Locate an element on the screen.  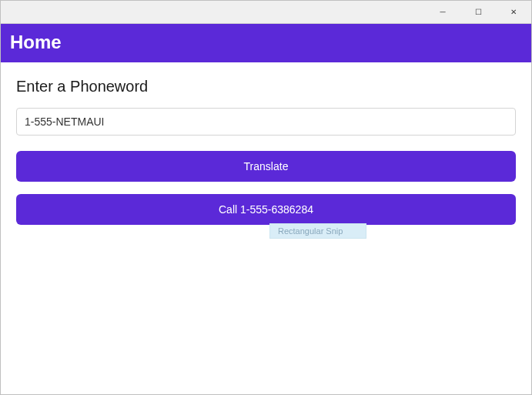
snip-overlay: Rectangular Snip is located at coordinates (318, 231).